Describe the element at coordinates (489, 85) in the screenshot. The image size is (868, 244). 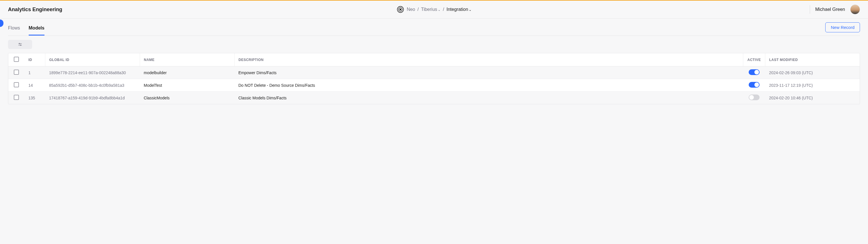
I see `cell-description: Do NOT Delete - Demo Source Dims/Facts` at that location.